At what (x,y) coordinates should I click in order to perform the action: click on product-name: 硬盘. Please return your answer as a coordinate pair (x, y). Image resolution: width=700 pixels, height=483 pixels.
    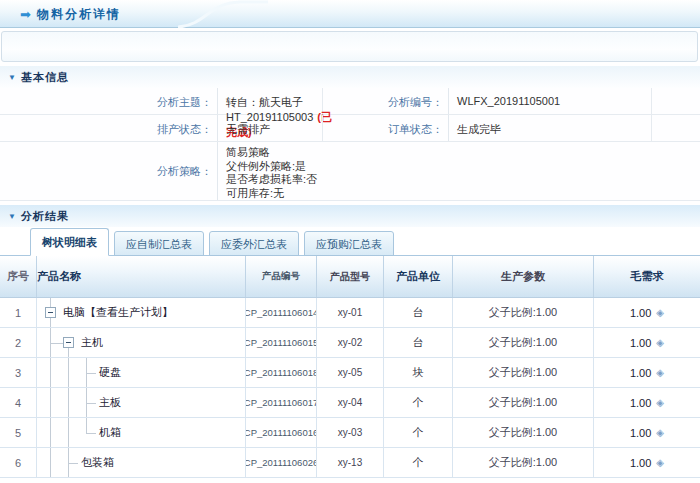
    Looking at the image, I should click on (110, 372).